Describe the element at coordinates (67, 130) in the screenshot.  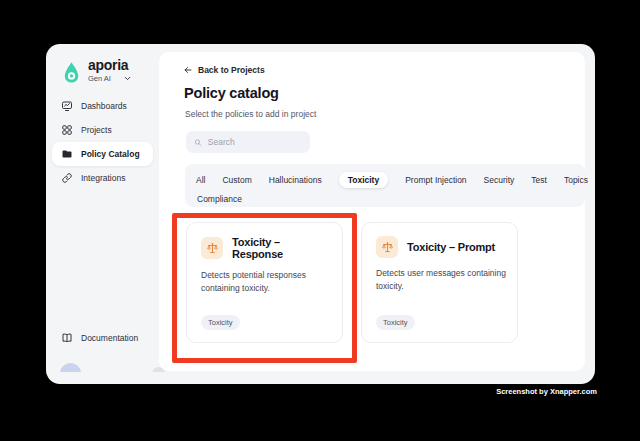
I see `projects-grid-icon` at that location.